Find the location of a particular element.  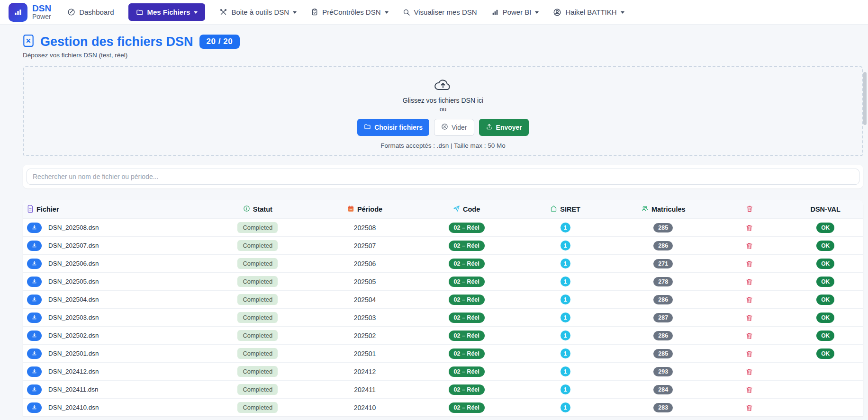

dropzone-or-text: ou is located at coordinates (443, 109).